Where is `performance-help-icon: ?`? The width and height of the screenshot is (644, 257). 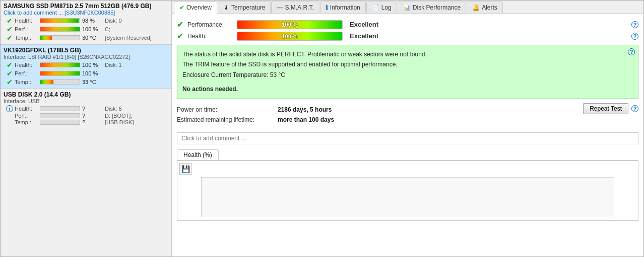
performance-help-icon: ? is located at coordinates (635, 25).